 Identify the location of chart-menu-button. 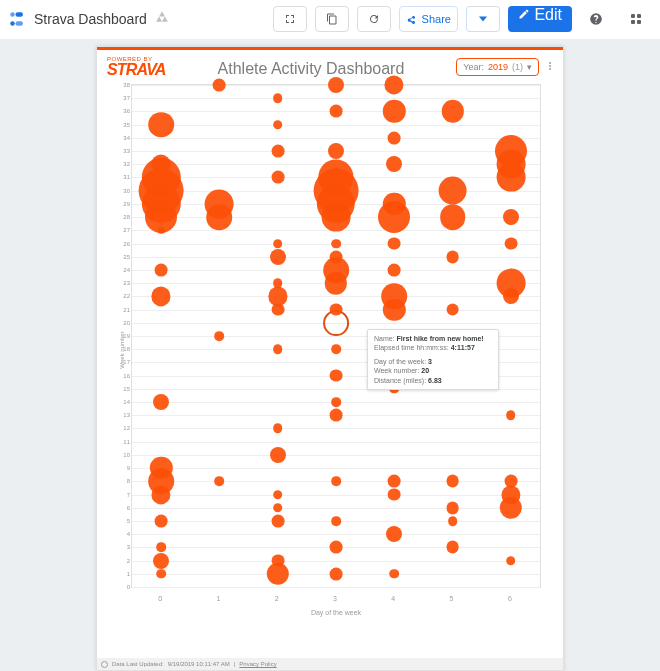
(550, 63).